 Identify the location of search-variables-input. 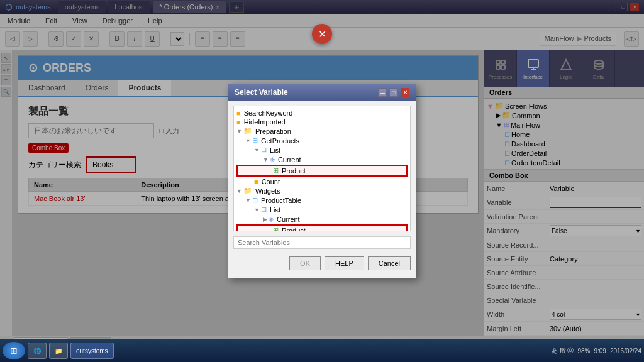
(322, 243).